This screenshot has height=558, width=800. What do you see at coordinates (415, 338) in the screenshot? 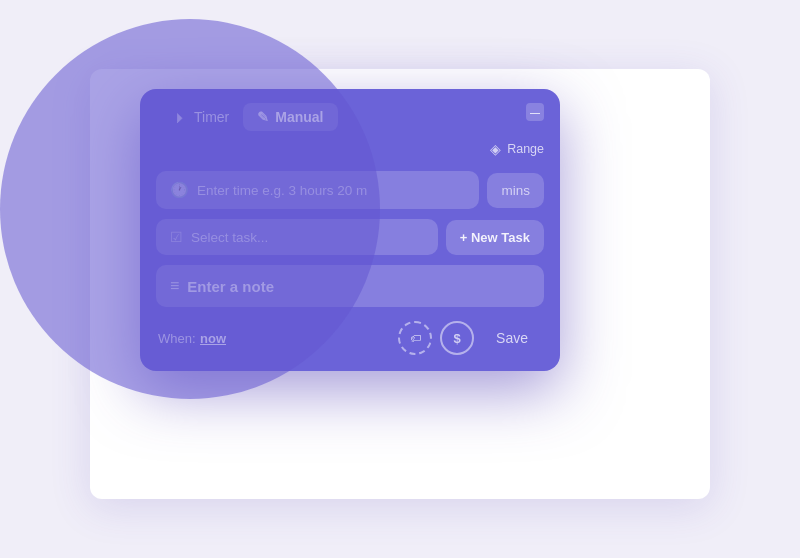
I see `tag-button: 🏷` at bounding box center [415, 338].